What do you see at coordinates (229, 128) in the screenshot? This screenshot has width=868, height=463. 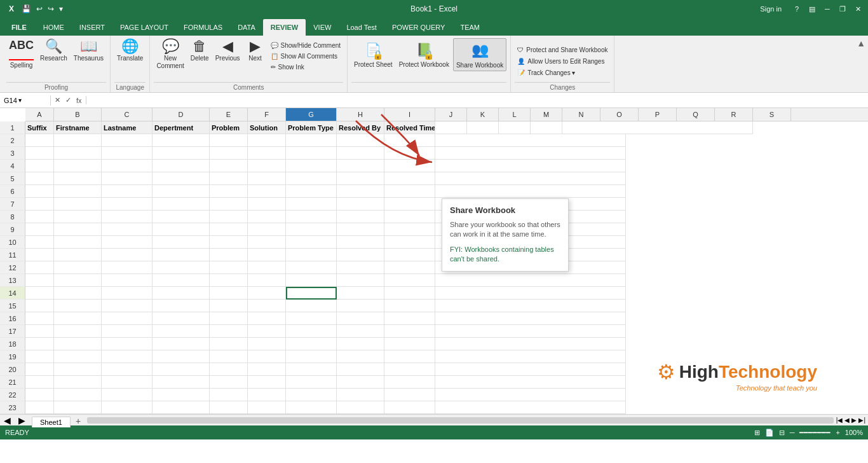 I see `cell-E1: Problem` at bounding box center [229, 128].